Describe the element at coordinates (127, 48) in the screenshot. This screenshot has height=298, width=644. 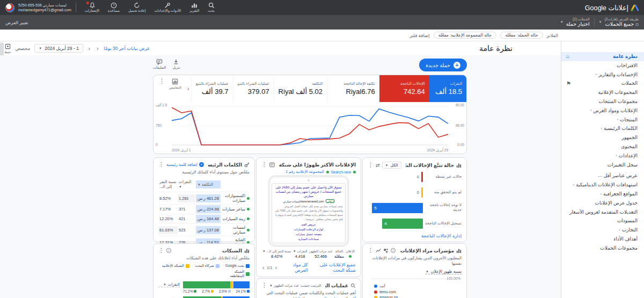
I see `compare-period-link: عرض بيانات آخر 30 يومًا` at that location.